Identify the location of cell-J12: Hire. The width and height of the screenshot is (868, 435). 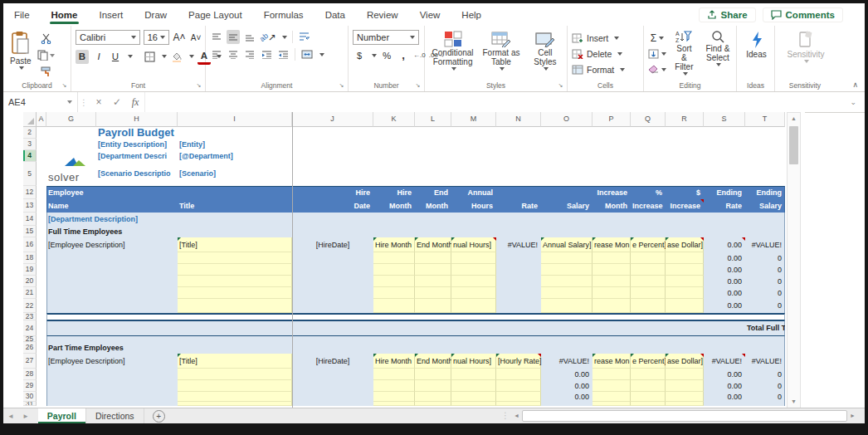
(332, 193).